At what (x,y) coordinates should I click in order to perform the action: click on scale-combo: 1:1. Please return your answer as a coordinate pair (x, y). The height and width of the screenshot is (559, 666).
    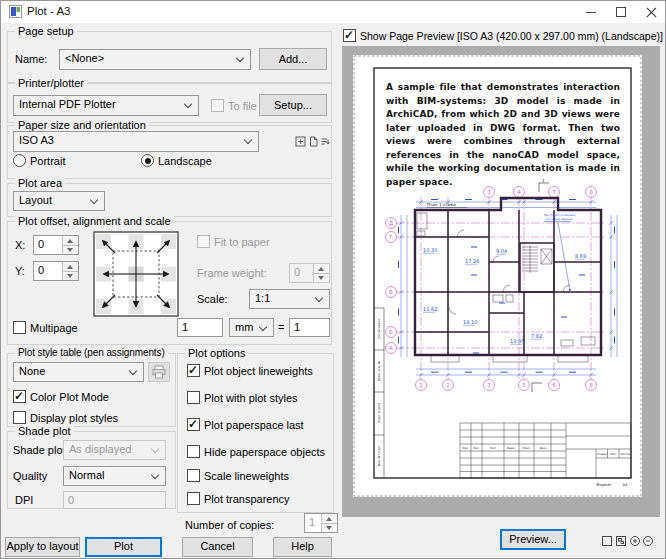
    Looking at the image, I should click on (290, 299).